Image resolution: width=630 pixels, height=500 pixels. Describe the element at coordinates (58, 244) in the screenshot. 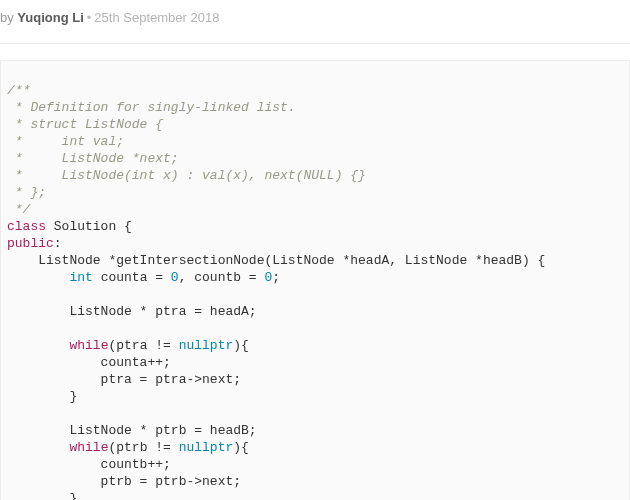

I see `code-text: :` at that location.